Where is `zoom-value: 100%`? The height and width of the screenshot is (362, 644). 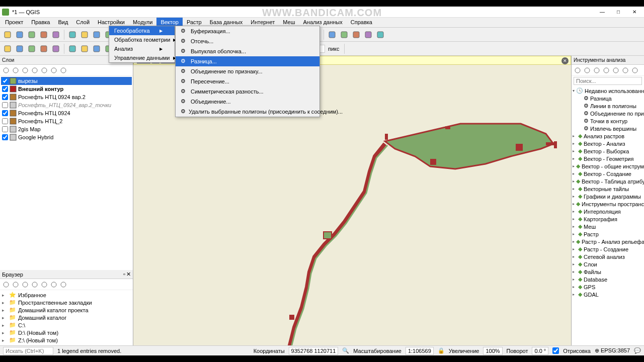 zoom-value: 100% is located at coordinates (493, 351).